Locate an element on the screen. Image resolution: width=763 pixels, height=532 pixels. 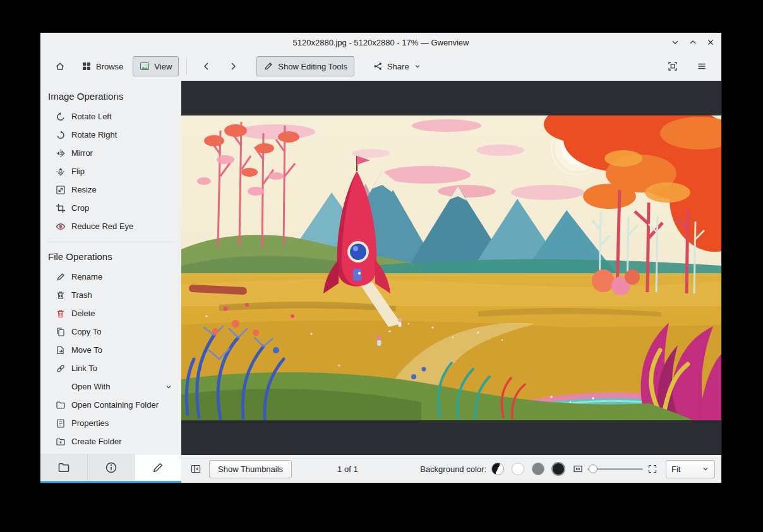
info-icon is located at coordinates (111, 468).